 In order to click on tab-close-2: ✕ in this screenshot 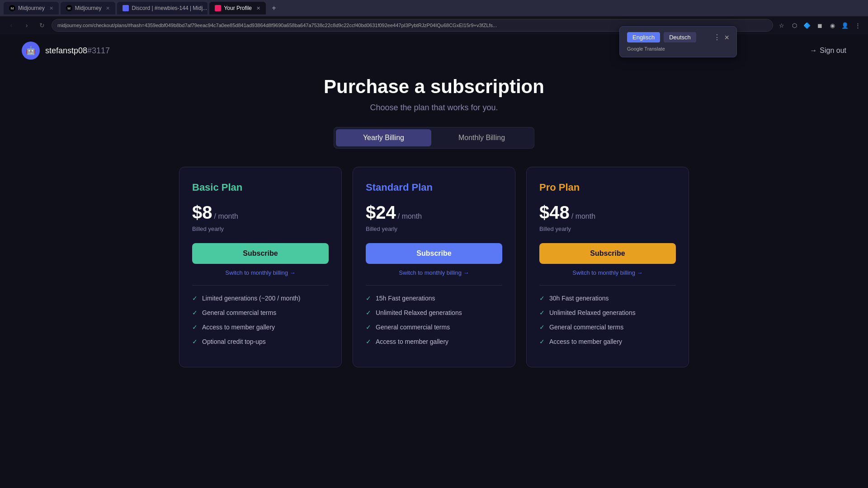, I will do `click(108, 8)`.